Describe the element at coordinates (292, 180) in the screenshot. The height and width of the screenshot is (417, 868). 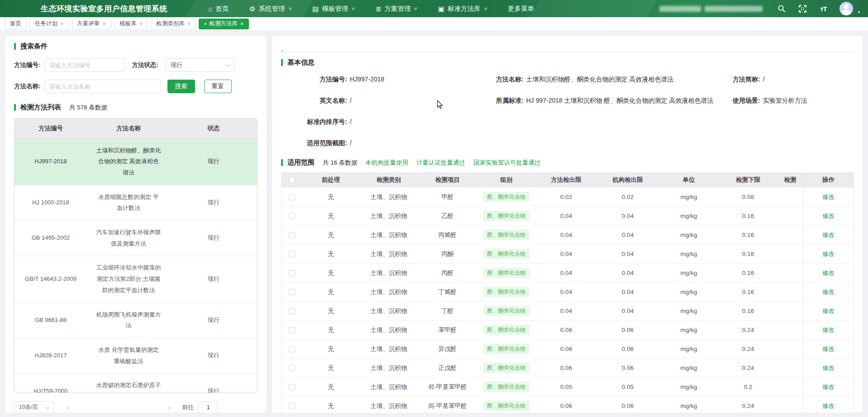
I see `select-all-checkbox` at that location.